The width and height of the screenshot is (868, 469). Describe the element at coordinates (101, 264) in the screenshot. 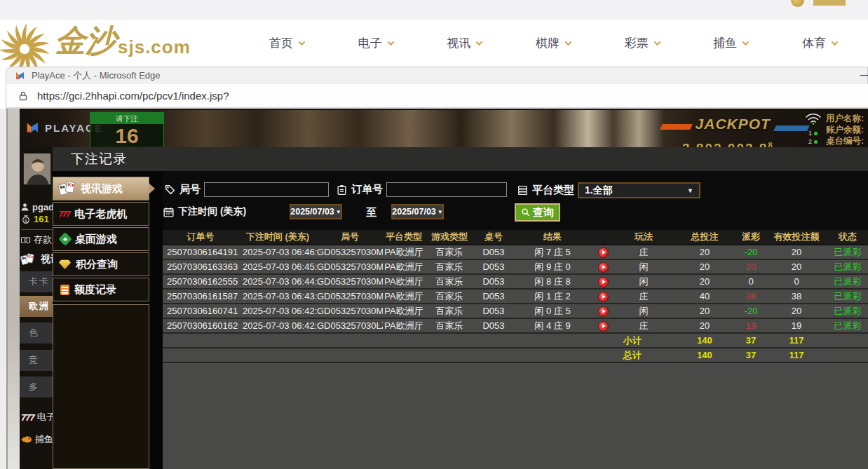

I see `menu-item-3: 积分查询` at that location.